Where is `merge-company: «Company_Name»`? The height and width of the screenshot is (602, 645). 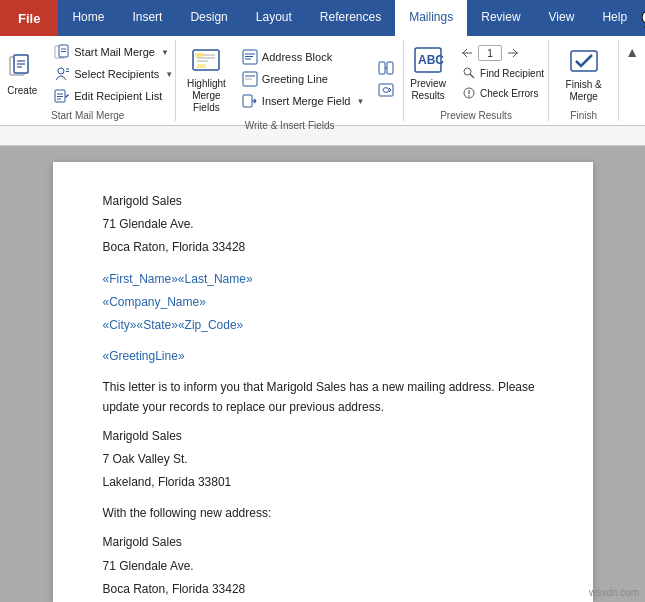 merge-company: «Company_Name» is located at coordinates (323, 302).